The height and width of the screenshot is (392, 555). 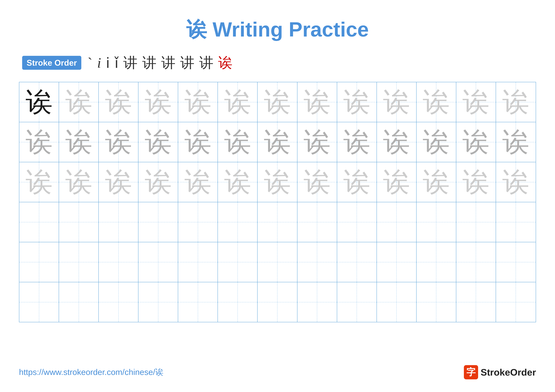 What do you see at coordinates (158, 142) in the screenshot?
I see `grid-cell-r2c4: 诶` at bounding box center [158, 142].